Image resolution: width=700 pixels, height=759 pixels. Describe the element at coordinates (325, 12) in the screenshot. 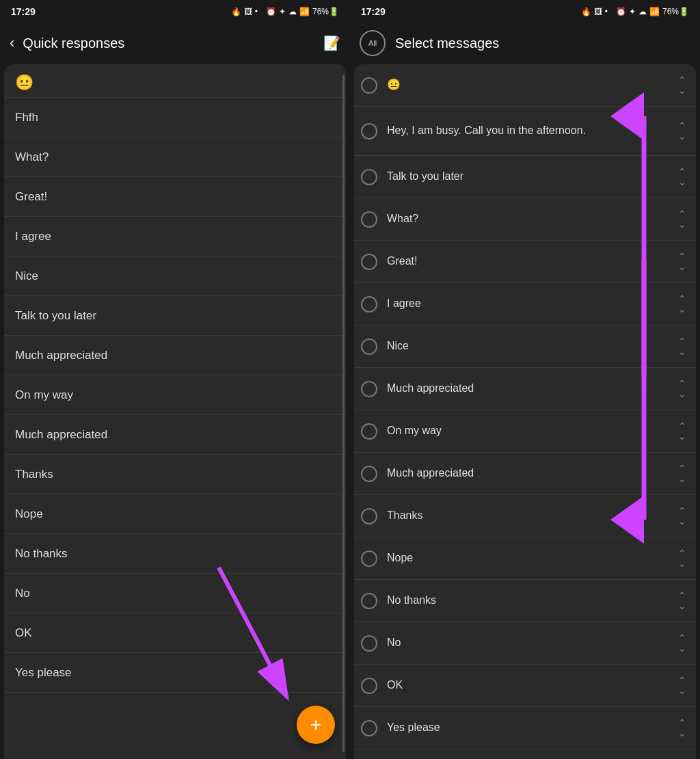

I see `battery-text: 76%🔋` at that location.